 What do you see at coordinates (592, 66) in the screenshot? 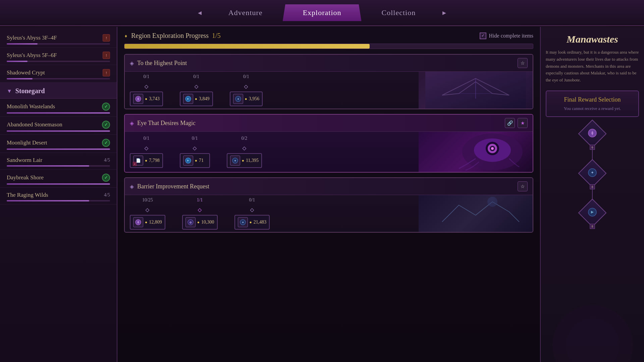
I see `region-description: It may look ordinary, but it is a danger…` at bounding box center [592, 66].